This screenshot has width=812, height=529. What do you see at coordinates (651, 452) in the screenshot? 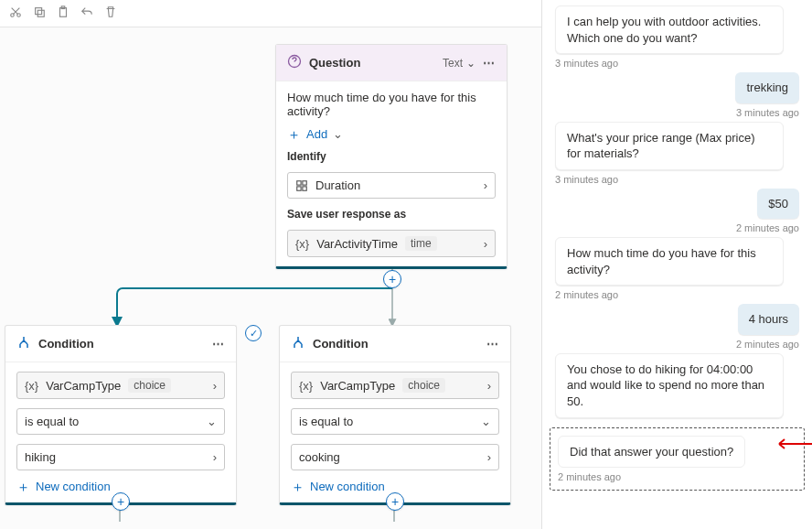
I see `bot-message: Did that answer your question?` at bounding box center [651, 452].